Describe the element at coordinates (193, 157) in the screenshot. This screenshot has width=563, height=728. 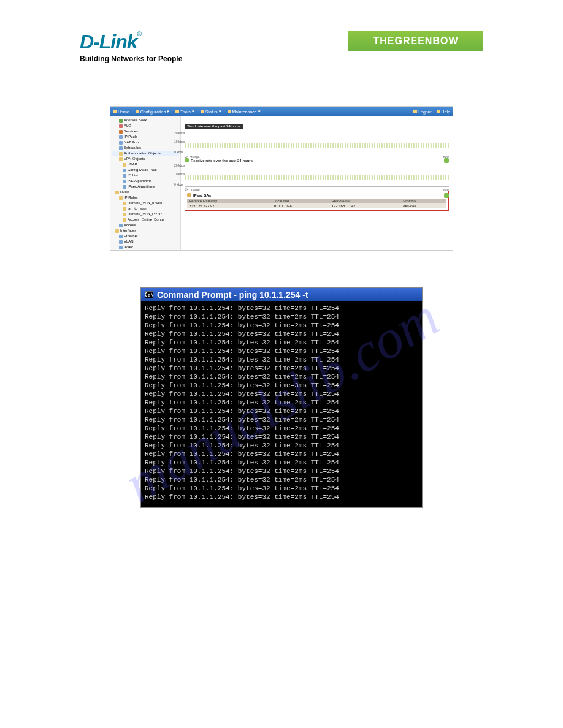
I see `x-label-start: 24 hrs ago` at that location.